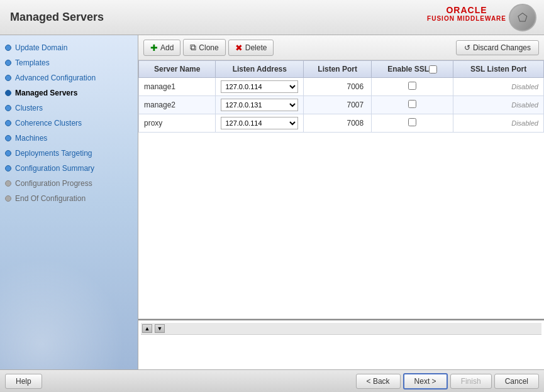 This screenshot has height=392, width=544. I want to click on back-label: < Back, so click(379, 381).